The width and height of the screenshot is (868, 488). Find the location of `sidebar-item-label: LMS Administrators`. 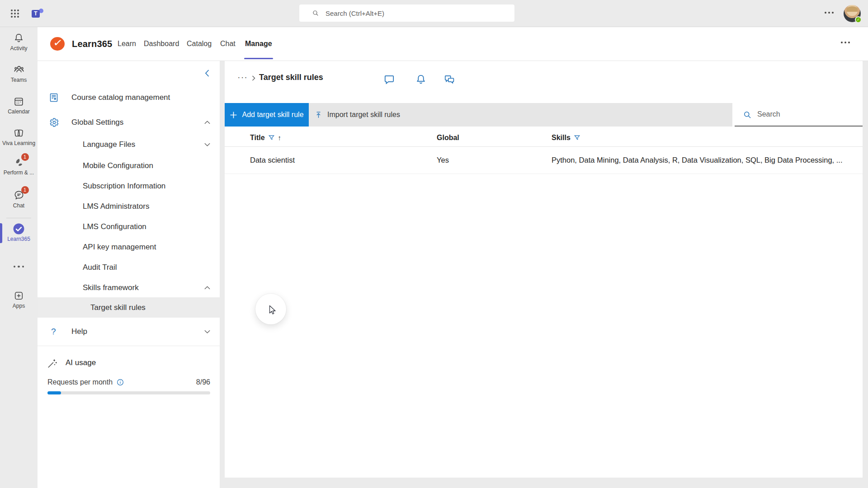

sidebar-item-label: LMS Administrators is located at coordinates (116, 206).